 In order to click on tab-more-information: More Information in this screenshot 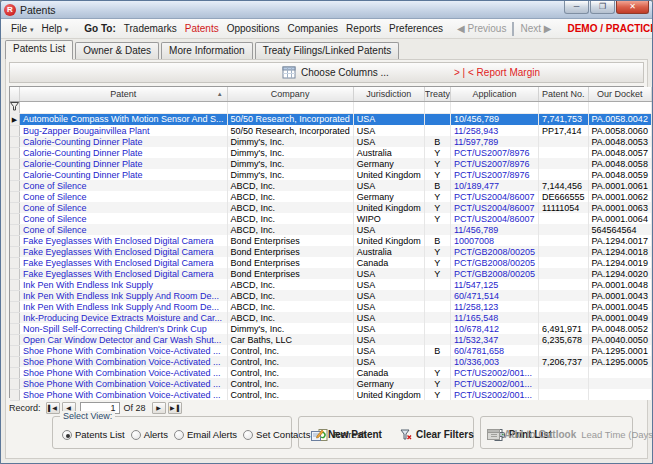, I will do `click(207, 50)`.